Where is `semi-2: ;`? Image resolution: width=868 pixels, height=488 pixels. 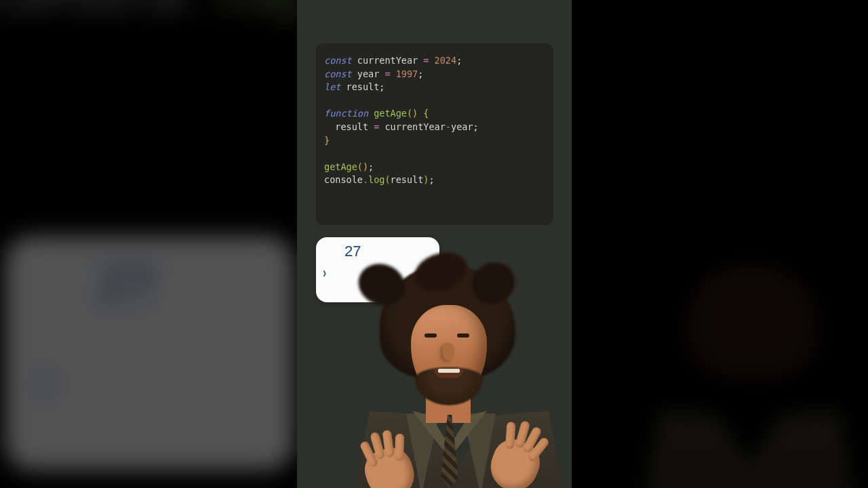 semi-2: ; is located at coordinates (420, 74).